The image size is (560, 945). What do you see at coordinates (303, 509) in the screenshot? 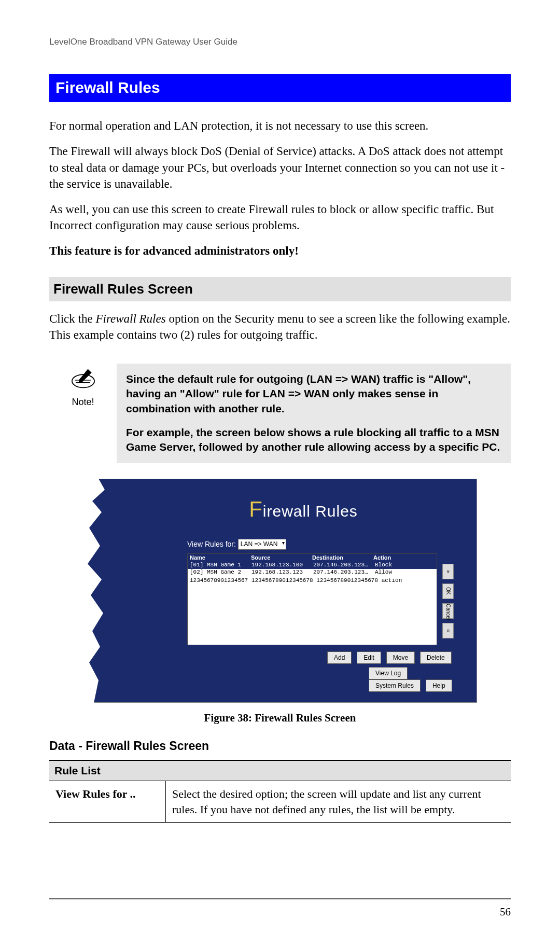
I see `window-title: Firewall Rules` at bounding box center [303, 509].